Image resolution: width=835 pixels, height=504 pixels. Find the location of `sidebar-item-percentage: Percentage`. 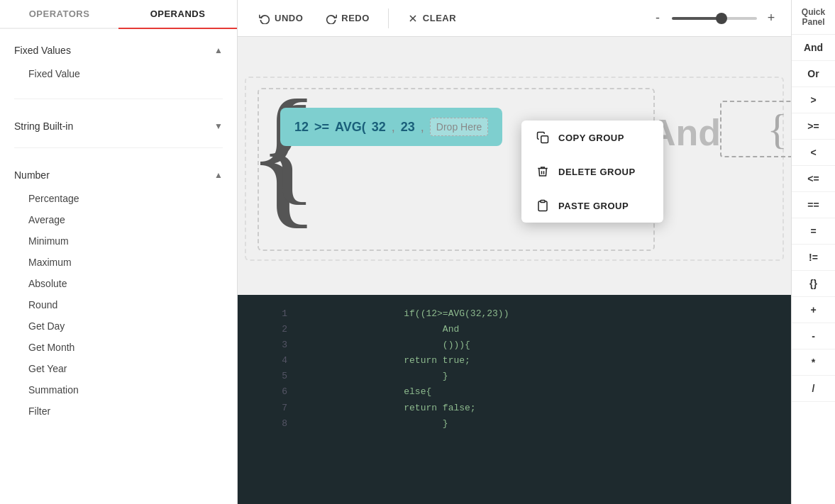

sidebar-item-percentage: Percentage is located at coordinates (124, 198).